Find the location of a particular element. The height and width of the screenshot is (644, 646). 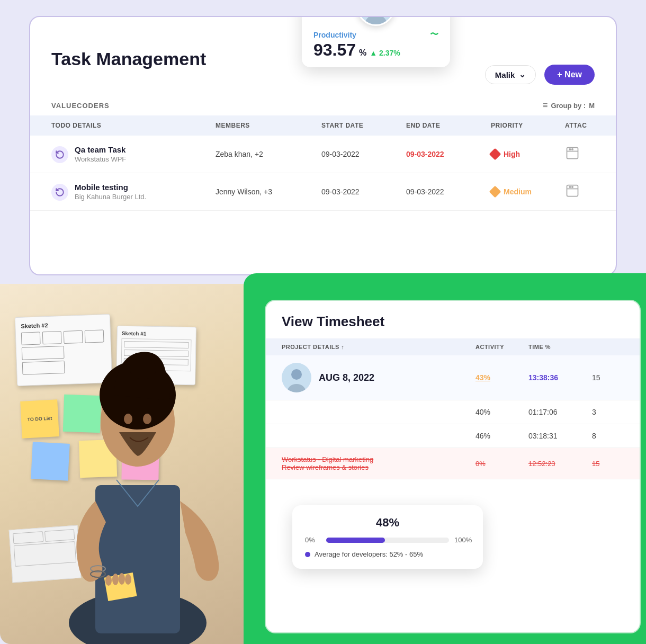

user-name: Malik is located at coordinates (505, 75).